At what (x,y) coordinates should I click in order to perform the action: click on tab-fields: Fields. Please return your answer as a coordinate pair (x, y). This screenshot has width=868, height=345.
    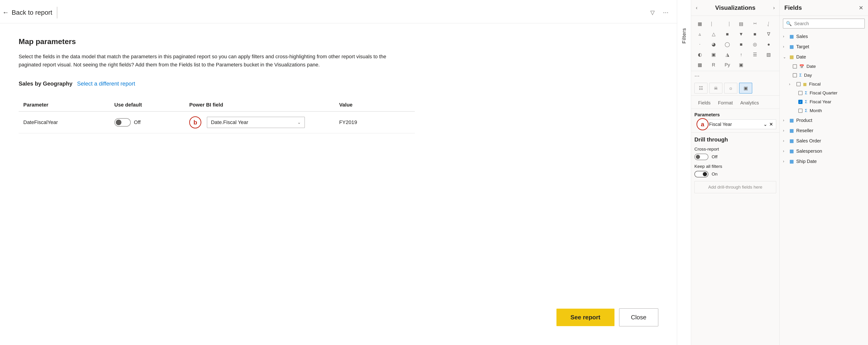
    Looking at the image, I should click on (704, 103).